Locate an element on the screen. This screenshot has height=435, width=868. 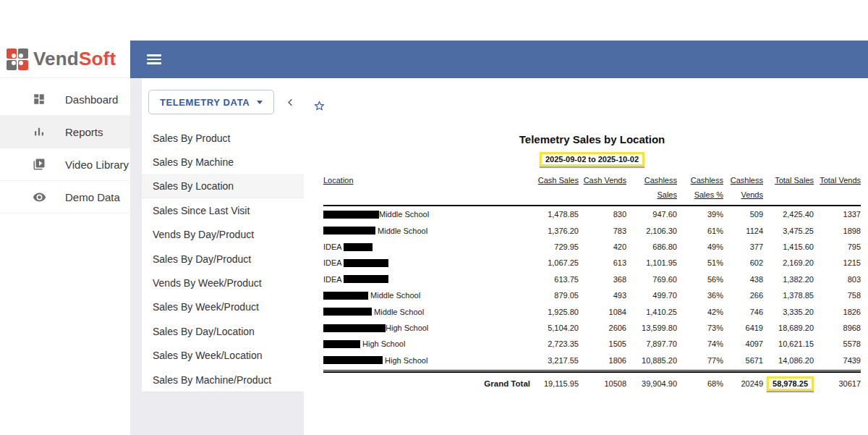
grand-total-total-vends: 30617 is located at coordinates (838, 384).